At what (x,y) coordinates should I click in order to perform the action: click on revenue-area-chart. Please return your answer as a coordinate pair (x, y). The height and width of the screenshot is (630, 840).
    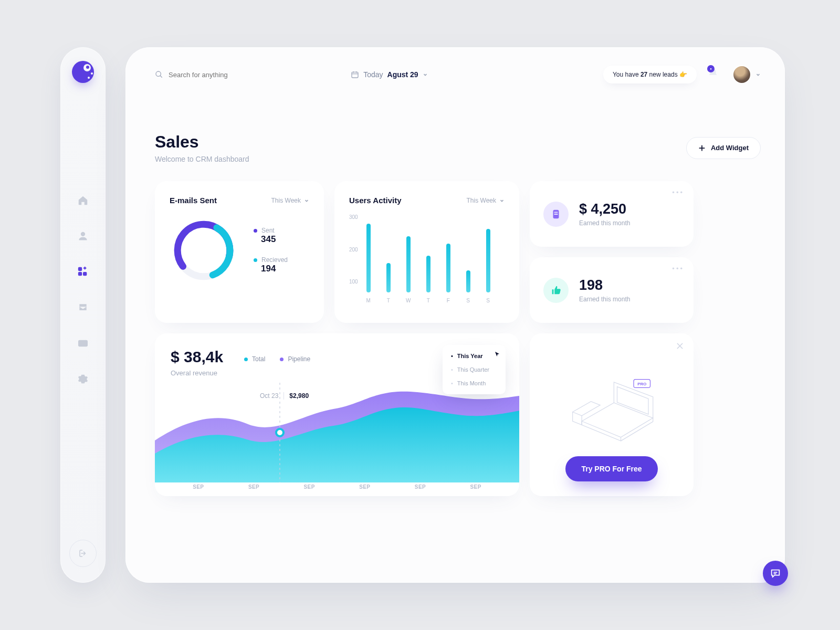
    Looking at the image, I should click on (337, 433).